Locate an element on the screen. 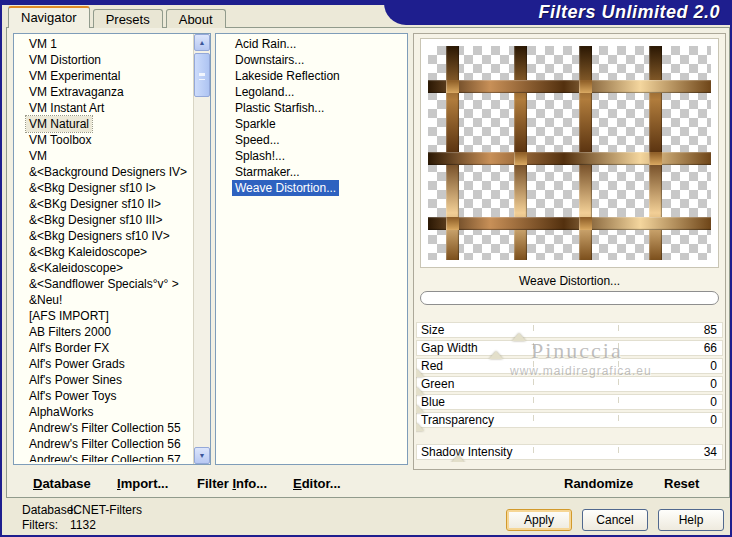 Image resolution: width=732 pixels, height=537 pixels. apply-button: Apply is located at coordinates (539, 520).